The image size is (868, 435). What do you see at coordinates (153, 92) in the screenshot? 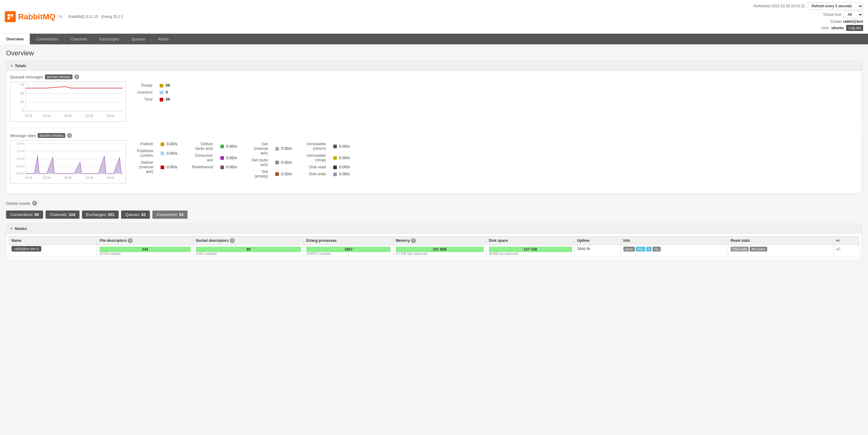
I see `queued-stats-table: Ready 66 Unacked 0` at bounding box center [153, 92].